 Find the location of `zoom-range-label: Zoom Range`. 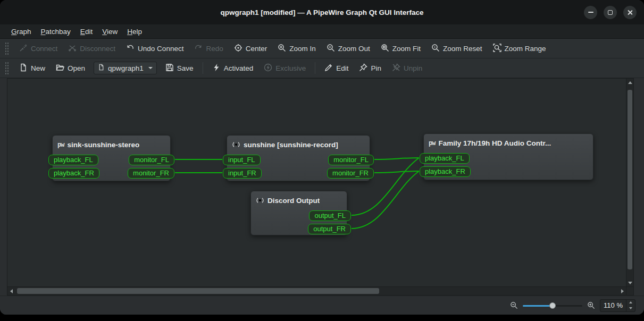

zoom-range-label: Zoom Range is located at coordinates (525, 49).